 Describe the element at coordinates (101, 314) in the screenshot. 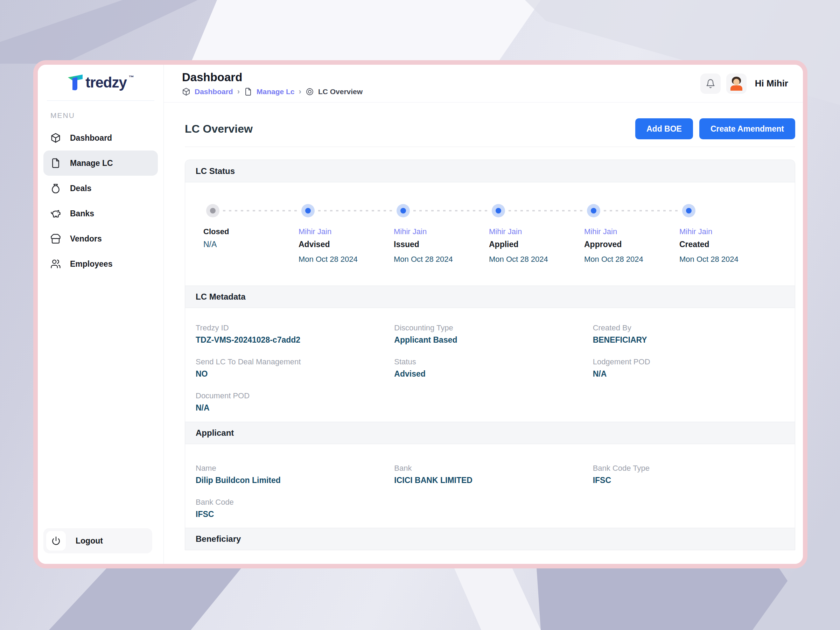

I see `sidebar: tredzy ™ MENU Dashboard Manage LC` at that location.